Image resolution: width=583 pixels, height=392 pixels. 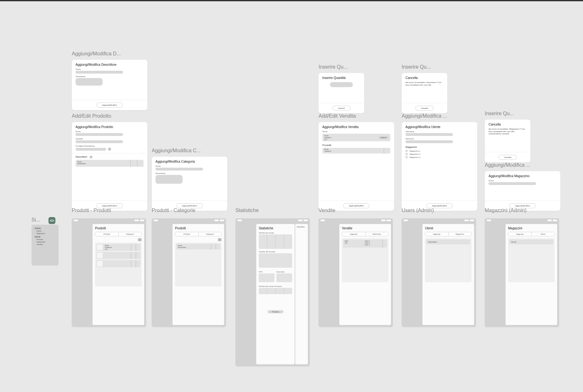 What do you see at coordinates (365, 244) in the screenshot?
I see `vendita-row: Data xQt. • Item 1 • Item 1 • Item 1` at bounding box center [365, 244].